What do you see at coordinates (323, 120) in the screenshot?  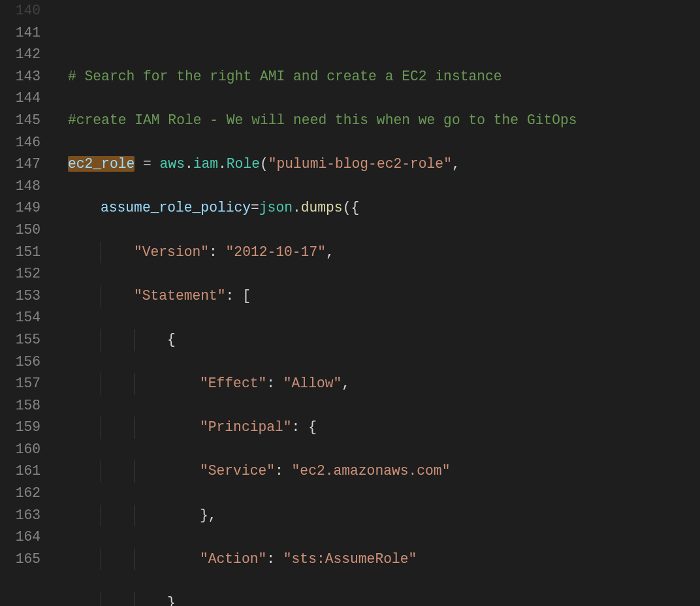 I see `comment: #create IAM Role - We will need this whe…` at bounding box center [323, 120].